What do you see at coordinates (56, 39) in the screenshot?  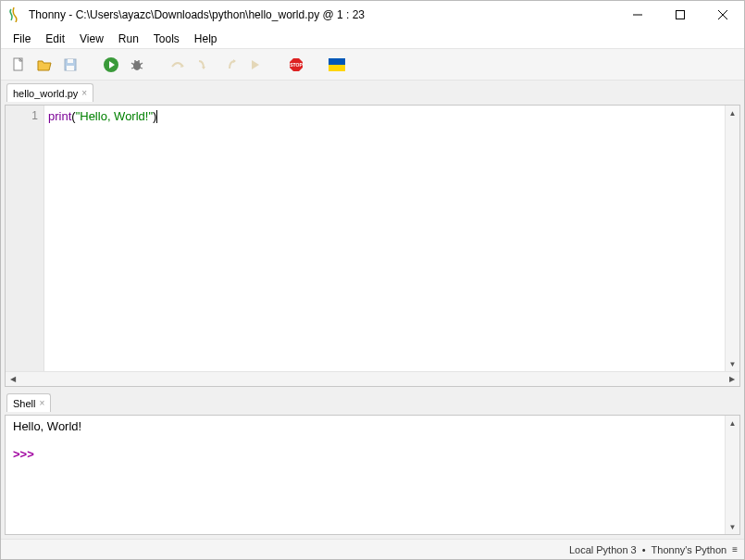 I see `menu-edit: Edit` at bounding box center [56, 39].